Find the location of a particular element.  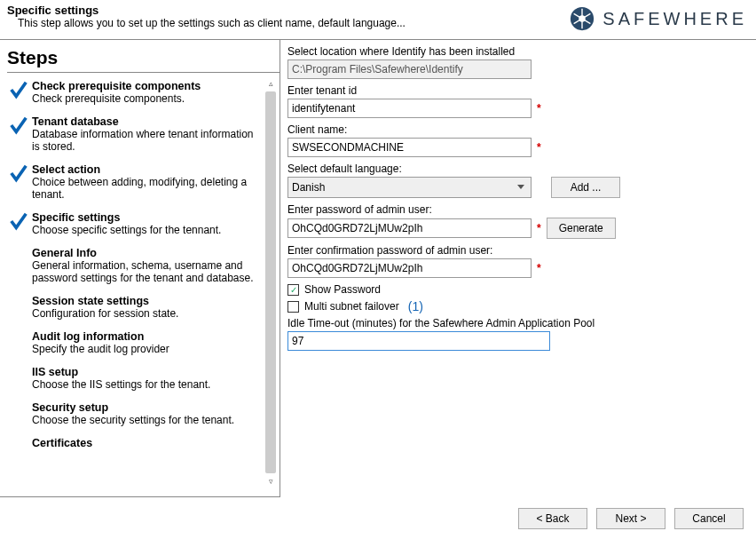

back-button: < Back is located at coordinates (553, 519).